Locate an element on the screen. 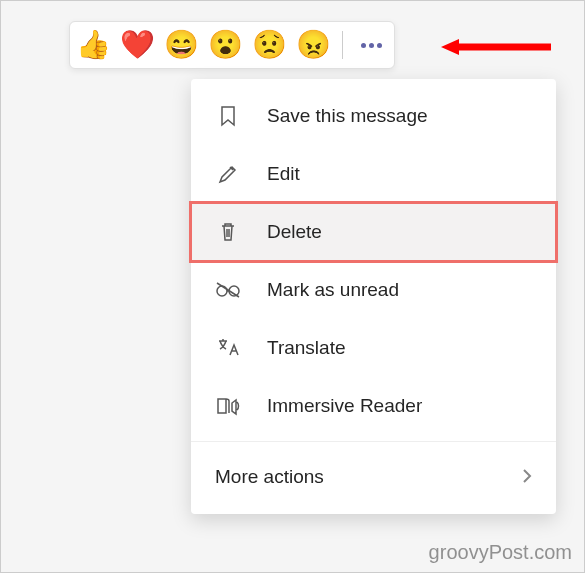 The width and height of the screenshot is (585, 573). reaction-heart: ❤️ is located at coordinates (137, 45).